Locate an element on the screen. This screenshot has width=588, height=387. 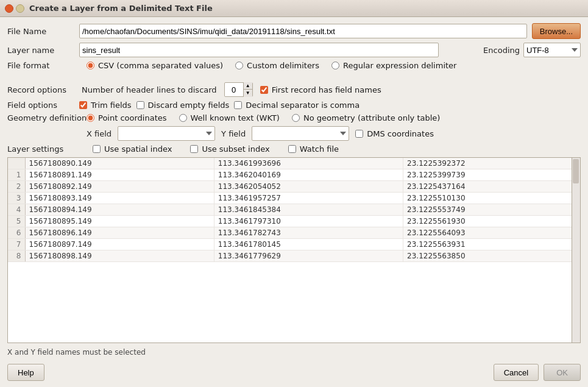
first-record-label: First record has field names is located at coordinates (327, 90).